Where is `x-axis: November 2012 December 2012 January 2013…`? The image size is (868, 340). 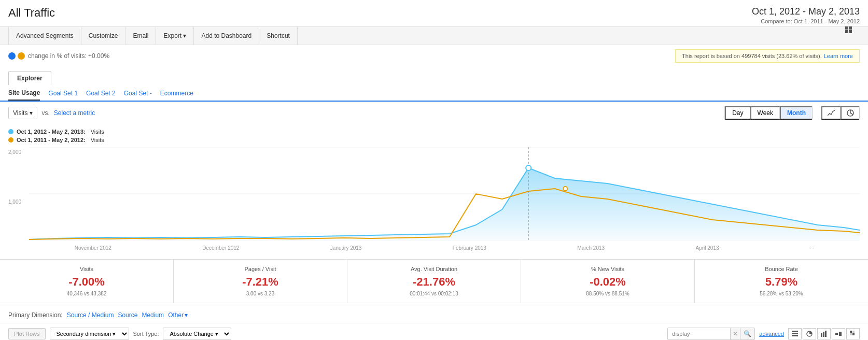 x-axis: November 2012 December 2012 January 2013… is located at coordinates (444, 248).